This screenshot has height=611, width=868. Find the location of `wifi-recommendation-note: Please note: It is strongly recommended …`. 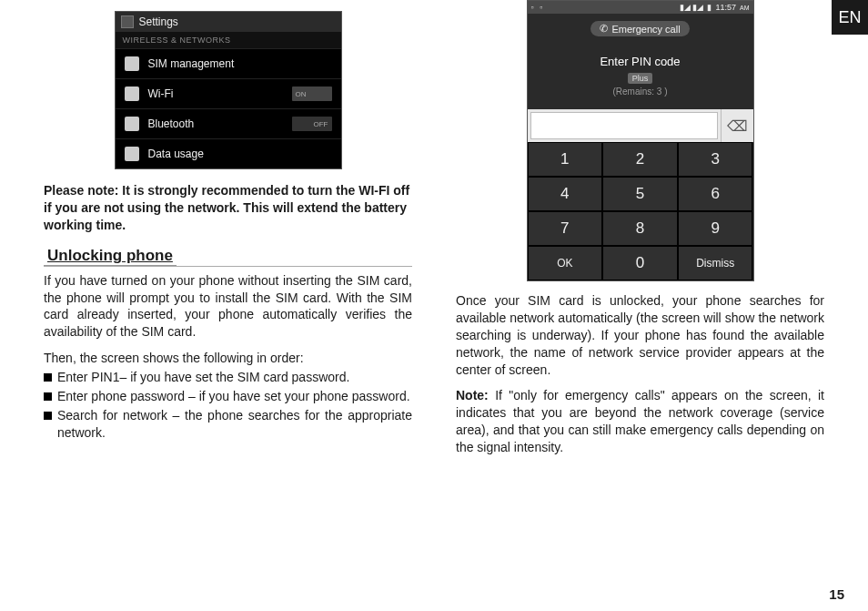

wifi-recommendation-note: Please note: It is strongly recommended … is located at coordinates (227, 208).